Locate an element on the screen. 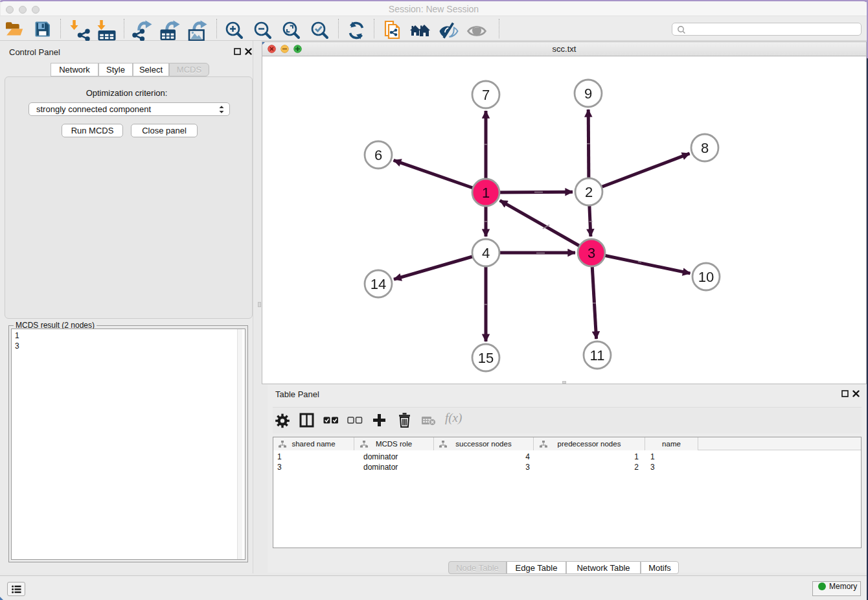  svg-text: 14 is located at coordinates (378, 284).